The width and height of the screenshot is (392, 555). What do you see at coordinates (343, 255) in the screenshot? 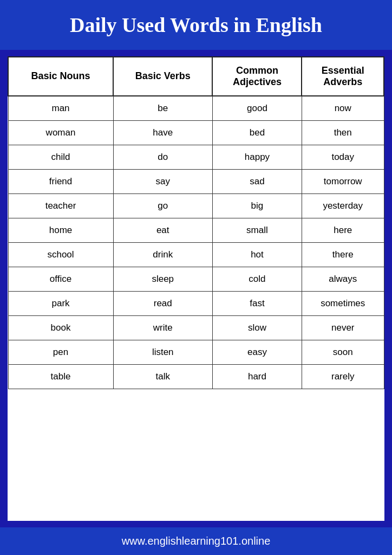
I see `cell-adverb: there` at bounding box center [343, 255].